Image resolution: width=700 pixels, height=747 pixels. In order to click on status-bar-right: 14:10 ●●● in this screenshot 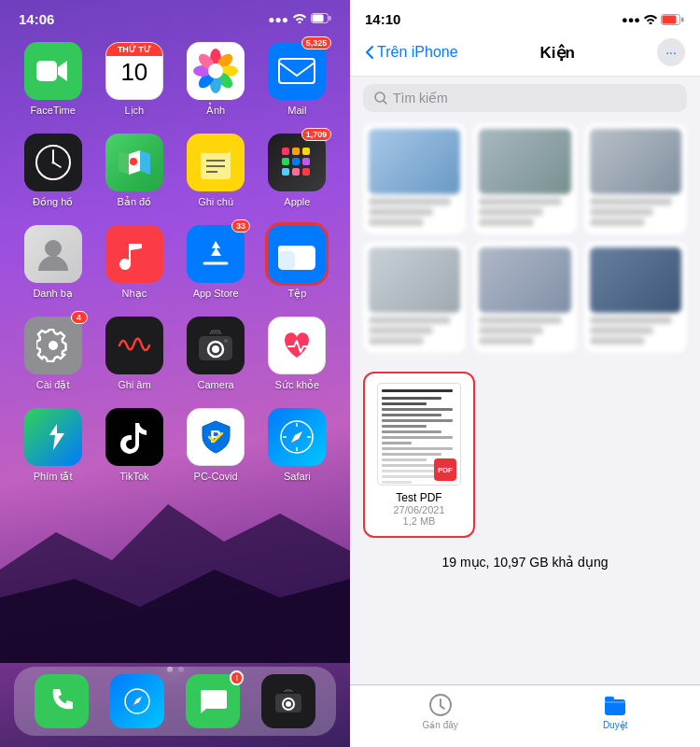, I will do `click(525, 17)`.